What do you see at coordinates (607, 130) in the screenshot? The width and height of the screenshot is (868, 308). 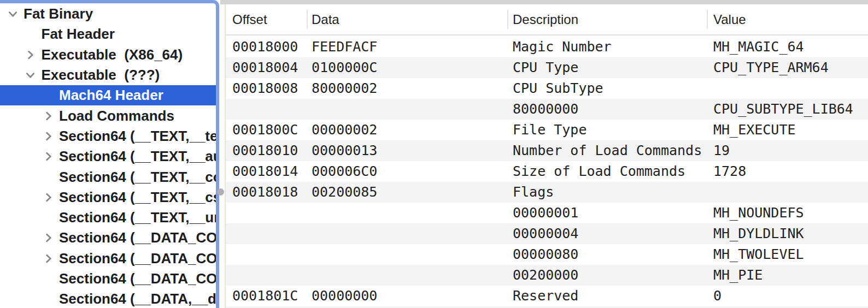 I see `cell-description: File Type` at bounding box center [607, 130].